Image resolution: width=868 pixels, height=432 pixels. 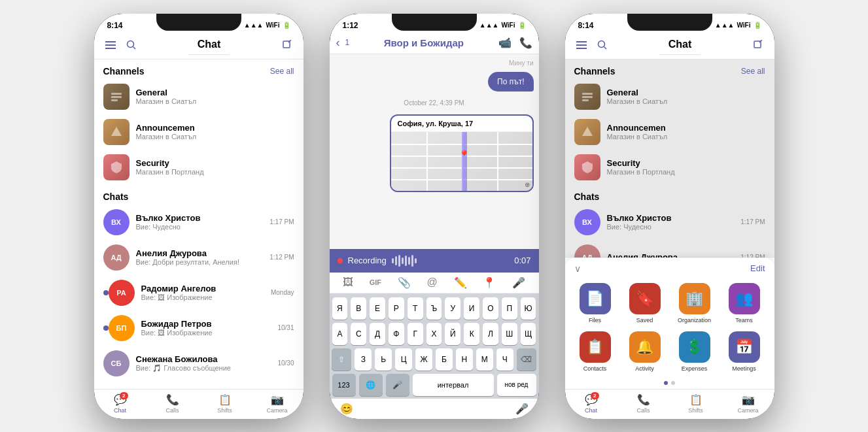 I want to click on signal-icon-3: ▲▲▲, so click(x=725, y=25).